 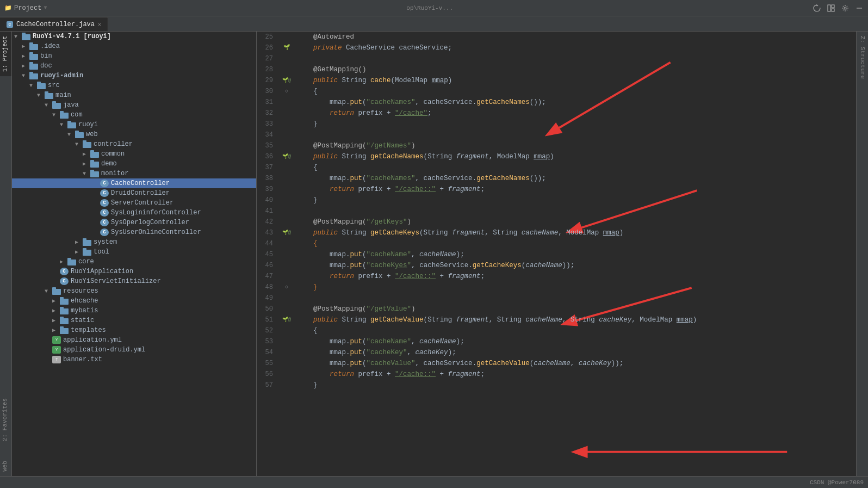 I want to click on code-line-34: 34, so click(x=556, y=135).